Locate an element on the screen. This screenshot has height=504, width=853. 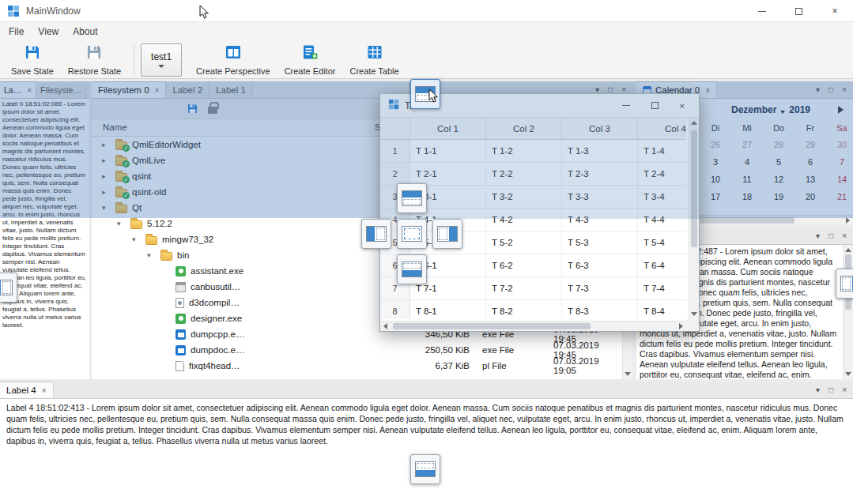
perspective-combo: test1 is located at coordinates (161, 60).